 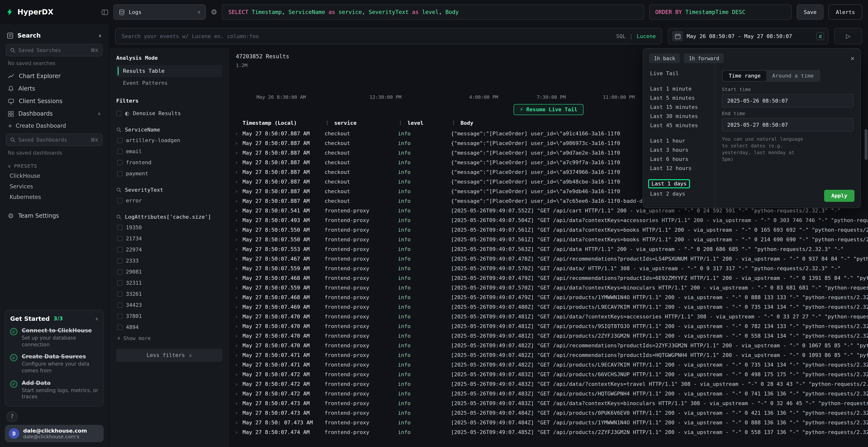 I want to click on alerts-button: Alerts, so click(x=846, y=12).